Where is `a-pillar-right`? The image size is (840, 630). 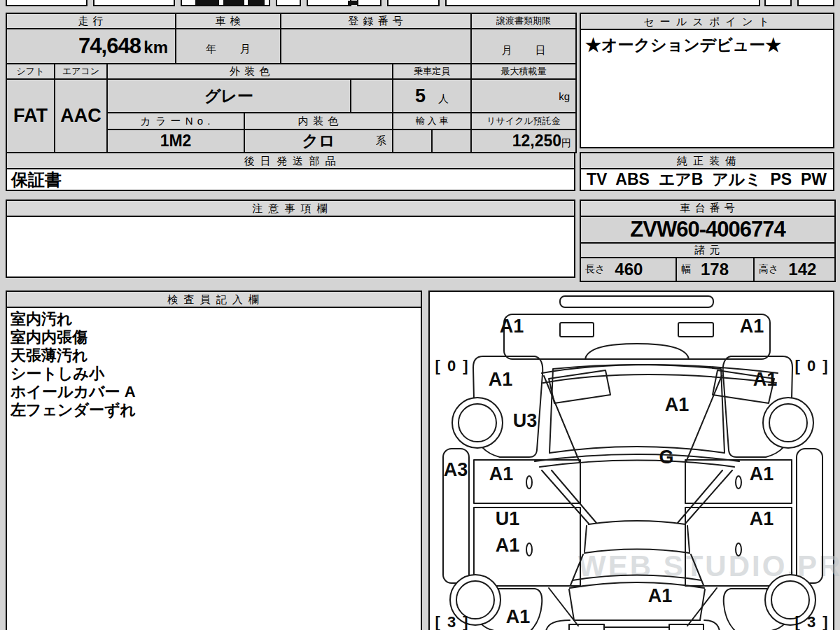 a-pillar-right is located at coordinates (708, 497).